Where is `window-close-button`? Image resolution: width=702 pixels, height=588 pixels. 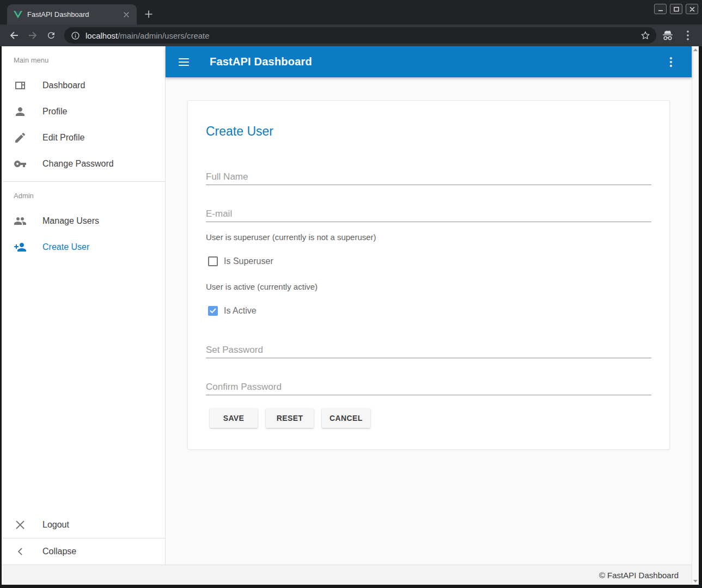 window-close-button is located at coordinates (692, 9).